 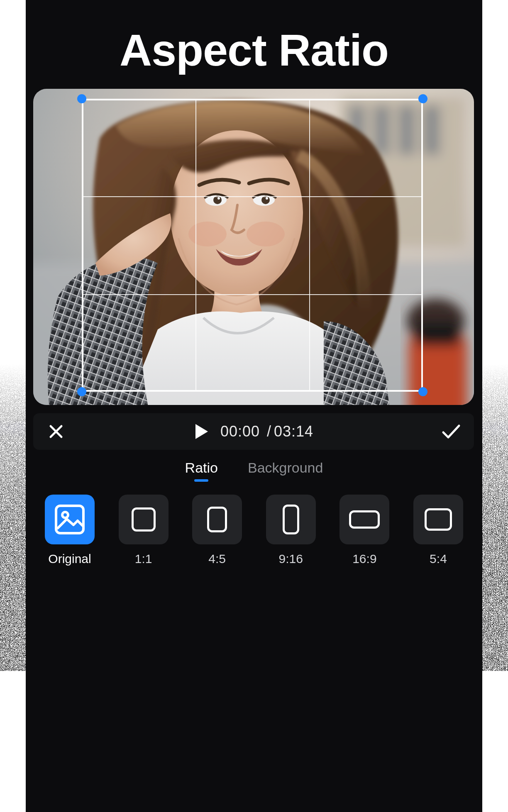 What do you see at coordinates (364, 530) in the screenshot?
I see `ratio-option-16-9: 16:9` at bounding box center [364, 530].